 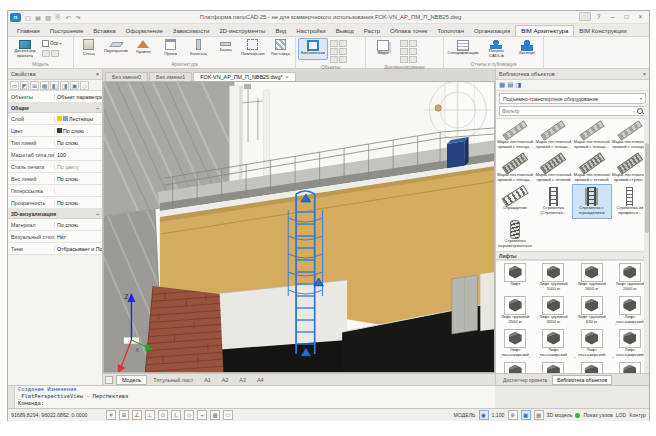 What do you see at coordinates (68, 18) in the screenshot?
I see `undo-icon: ↶` at bounding box center [68, 18].